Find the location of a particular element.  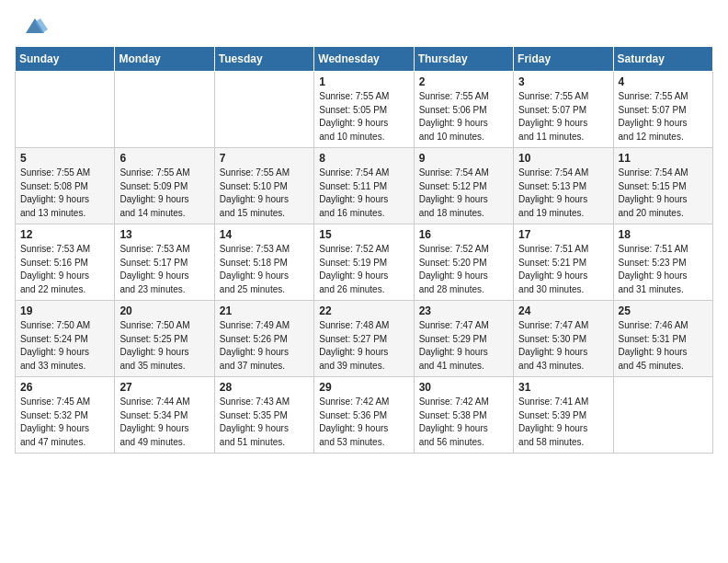

calendar-day-cell: 18Sunrise: 7:51 AM Sunset: 5:23 PM Dayli… is located at coordinates (663, 263).